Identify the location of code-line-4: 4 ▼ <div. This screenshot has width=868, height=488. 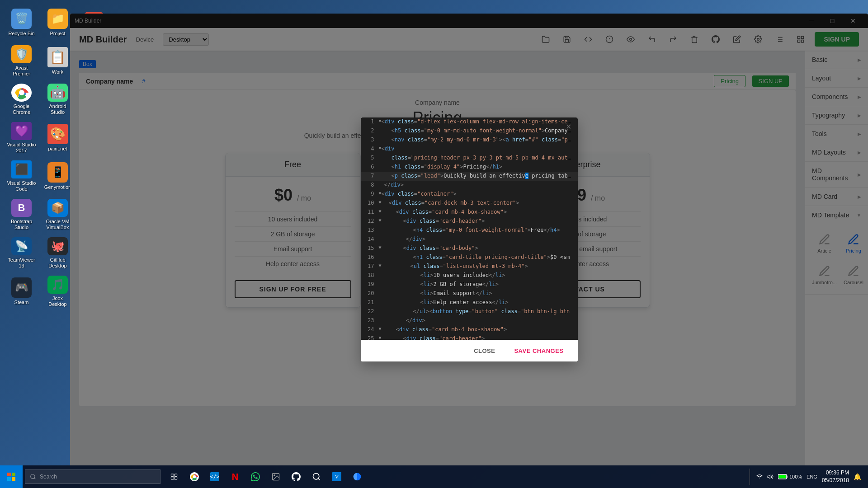
(469, 149).